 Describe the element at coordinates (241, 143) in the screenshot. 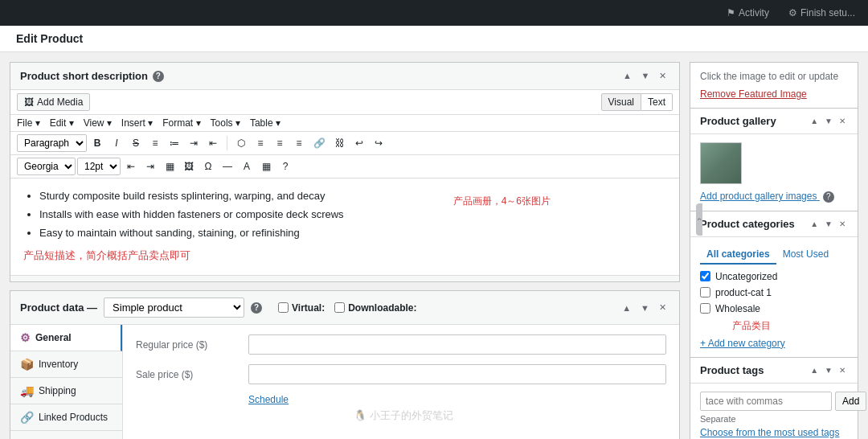

I see `align-left-button: ⬡` at that location.